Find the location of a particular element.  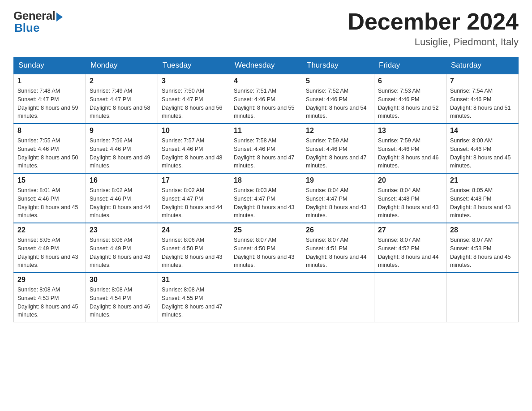

calendar-cell: 6Sunrise: 7:53 AMSunset: 4:46 PMDaylight… is located at coordinates (410, 98).